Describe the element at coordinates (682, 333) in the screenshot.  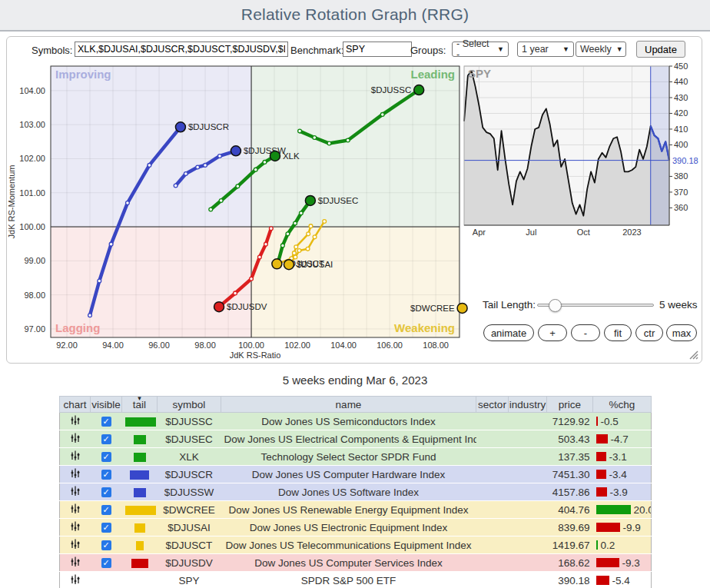
I see `max-button: max` at that location.